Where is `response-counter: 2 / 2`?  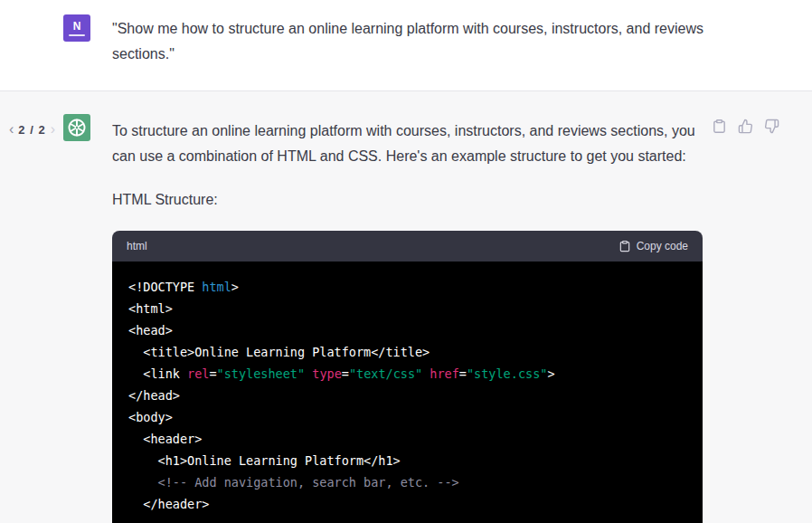
response-counter: 2 / 2 is located at coordinates (32, 130).